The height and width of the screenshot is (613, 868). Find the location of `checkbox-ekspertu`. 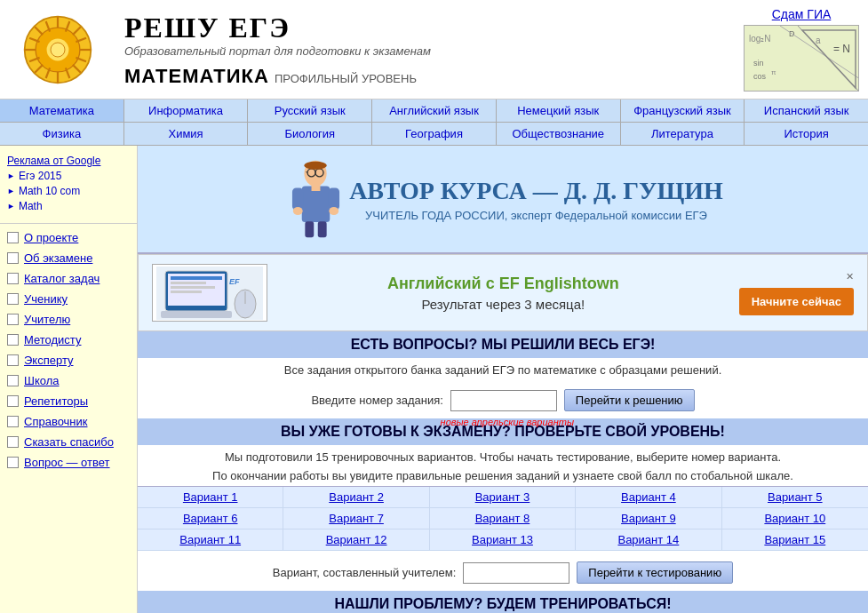

checkbox-ekspertu is located at coordinates (12, 361).